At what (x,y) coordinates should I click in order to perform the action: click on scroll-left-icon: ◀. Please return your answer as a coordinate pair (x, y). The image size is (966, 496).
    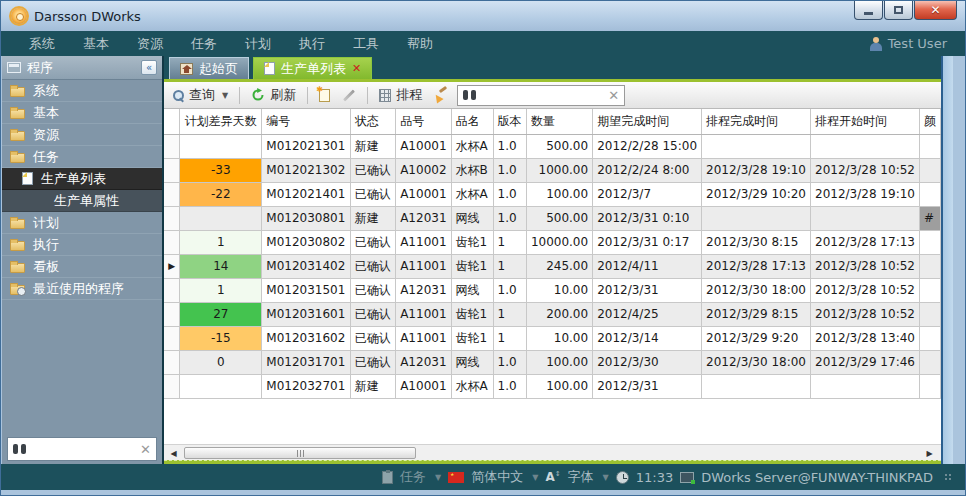
    Looking at the image, I should click on (174, 453).